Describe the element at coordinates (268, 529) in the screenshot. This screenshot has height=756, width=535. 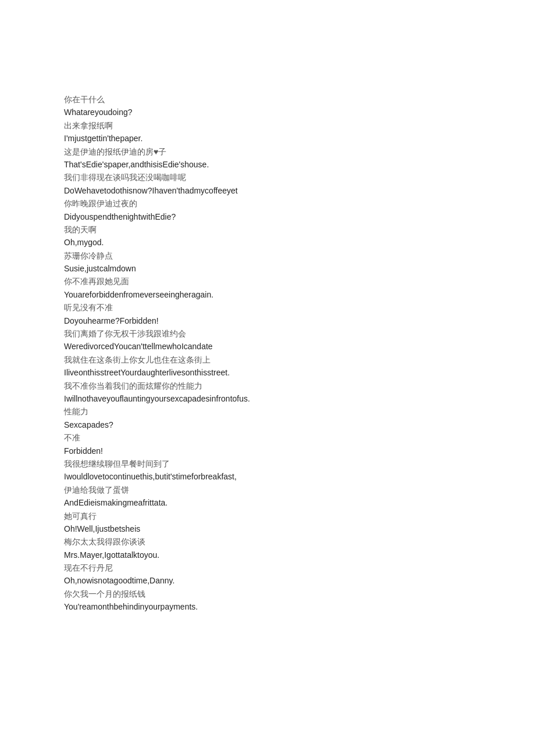
I see `english-line: Oh!Well,Ijustbetsheis` at that location.